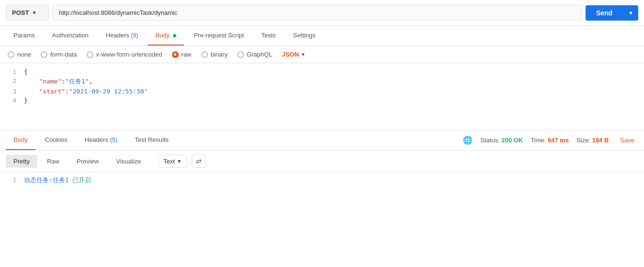 The image size is (644, 267). Describe the element at coordinates (501, 140) in the screenshot. I see `status-label: Status: 200 OK` at that location.